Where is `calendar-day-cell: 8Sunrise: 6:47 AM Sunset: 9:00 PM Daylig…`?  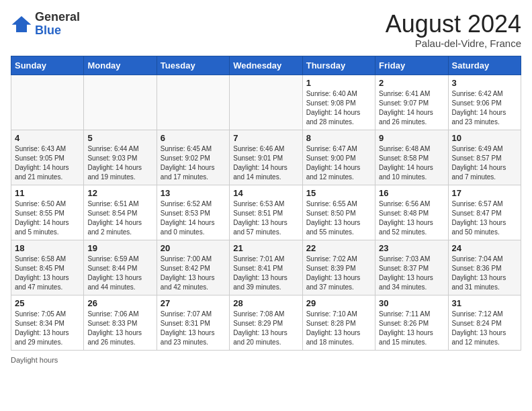 calendar-day-cell: 8Sunrise: 6:47 AM Sunset: 9:00 PM Daylig… is located at coordinates (339, 157).